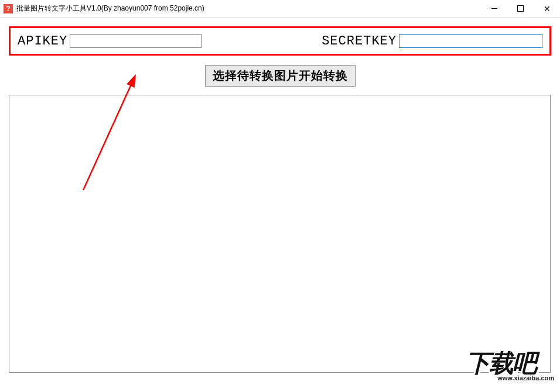 The image size is (560, 392). Describe the element at coordinates (42, 41) in the screenshot. I see `apikey-label: APIKEY` at that location.